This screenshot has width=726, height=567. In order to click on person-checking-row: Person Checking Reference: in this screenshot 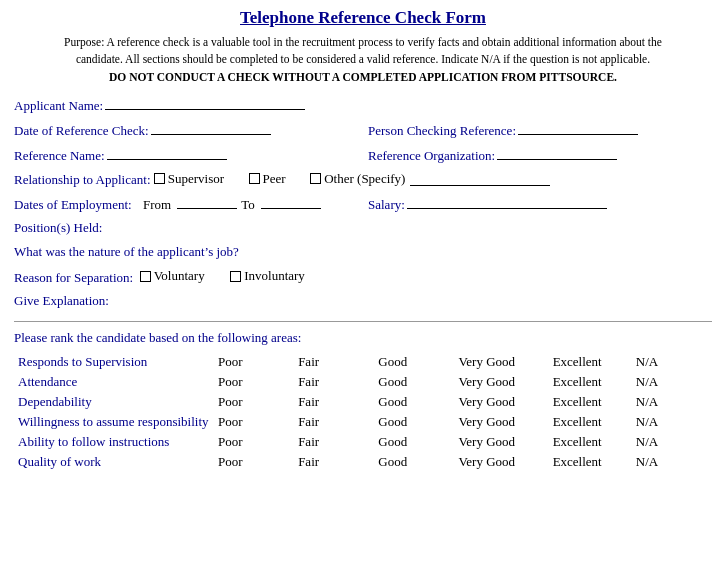, I will do `click(540, 130)`.